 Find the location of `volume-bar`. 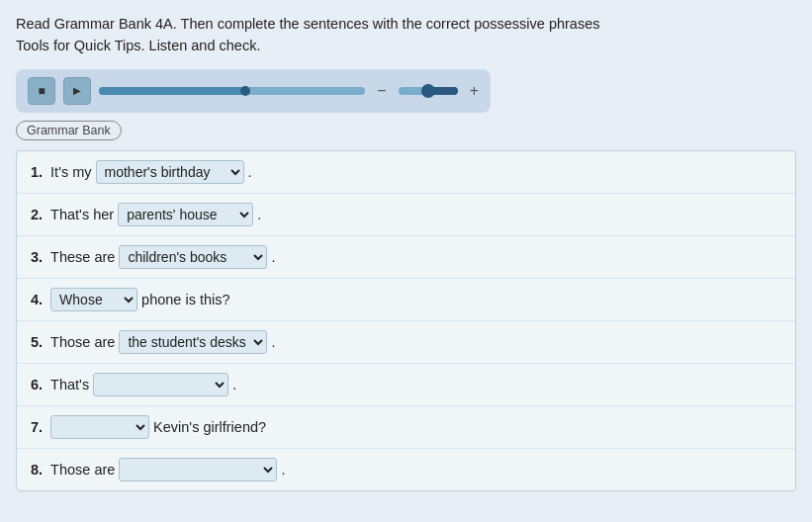

volume-bar is located at coordinates (428, 91).